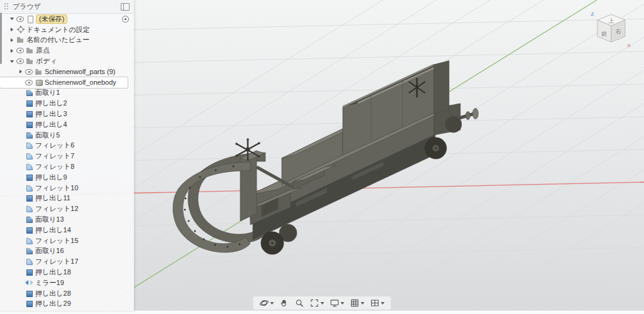 This screenshot has height=314, width=644. I want to click on tree-row: 面取り13, so click(67, 220).